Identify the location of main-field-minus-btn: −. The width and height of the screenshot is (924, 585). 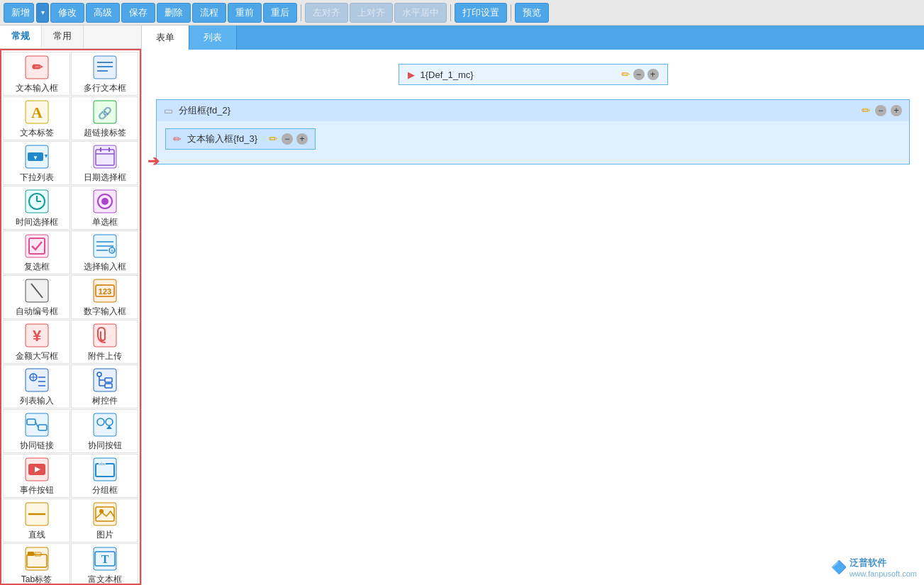
(639, 74).